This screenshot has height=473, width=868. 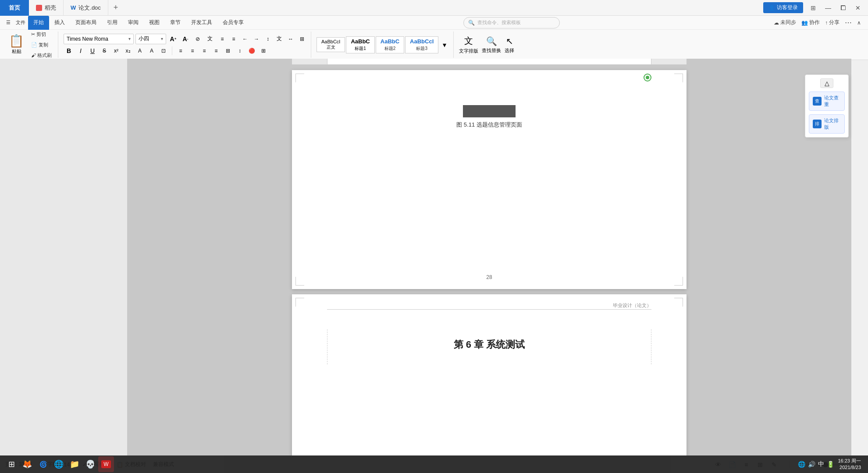 I want to click on tab-daoke: 稻壳, so click(x=46, y=8).